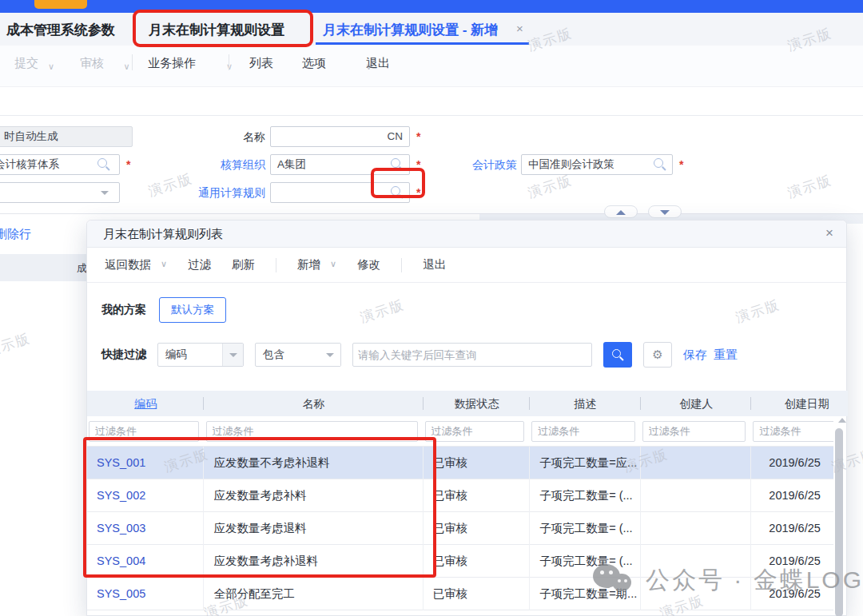 The width and height of the screenshot is (863, 616). What do you see at coordinates (694, 431) in the screenshot?
I see `filter-input-creator` at bounding box center [694, 431].